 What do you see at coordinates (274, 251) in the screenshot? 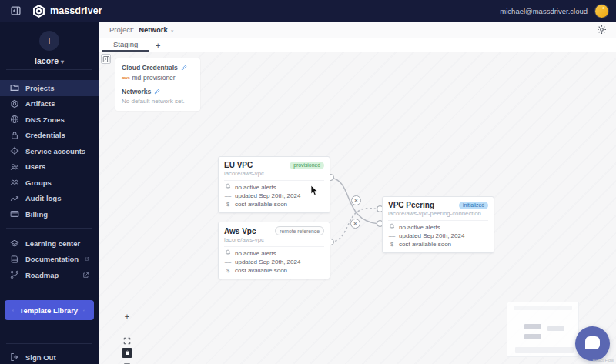
I see `canvas-node: Aws Vpc remote reference lacore/aws-vpc …` at bounding box center [274, 251].